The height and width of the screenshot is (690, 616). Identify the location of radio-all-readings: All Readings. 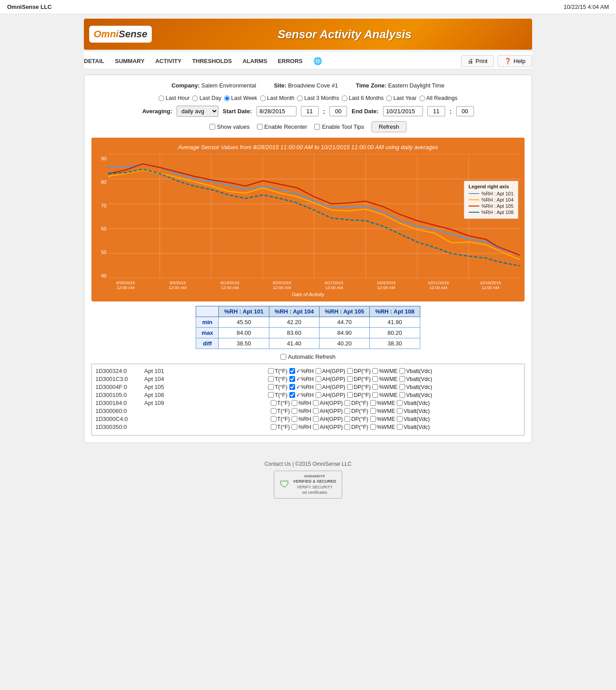
(438, 98).